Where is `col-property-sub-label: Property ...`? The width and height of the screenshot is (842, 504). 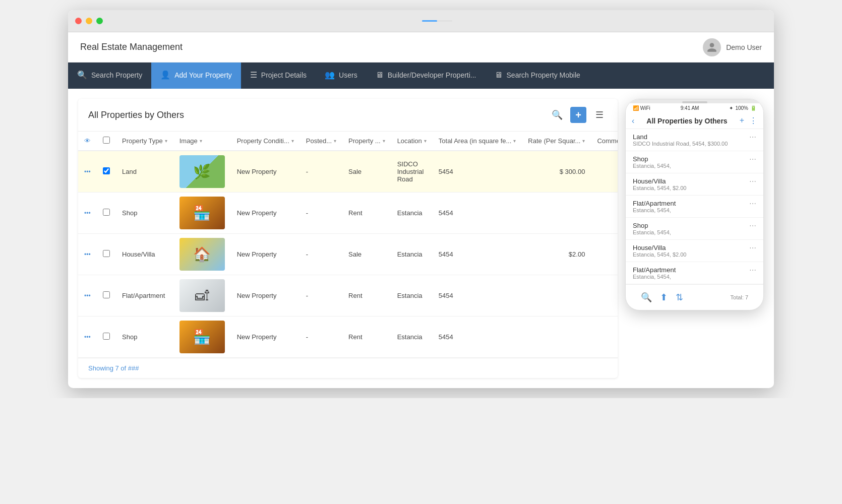
col-property-sub-label: Property ... is located at coordinates (365, 141).